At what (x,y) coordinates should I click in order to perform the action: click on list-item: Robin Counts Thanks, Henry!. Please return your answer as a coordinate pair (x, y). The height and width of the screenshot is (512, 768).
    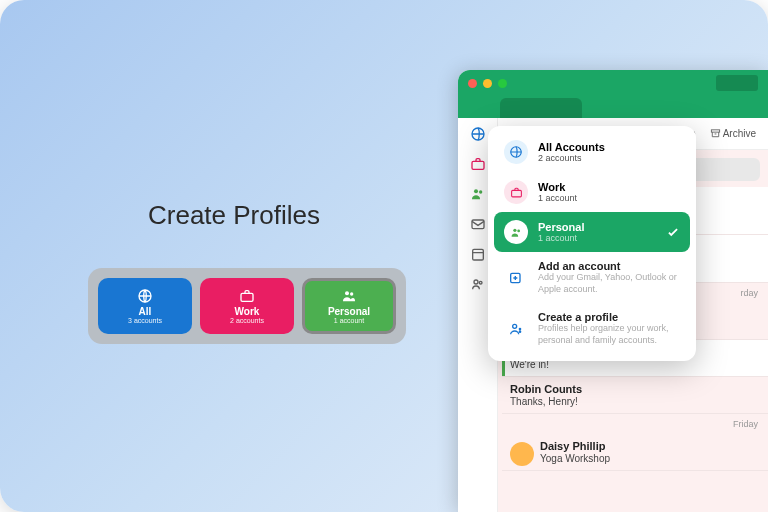
    Looking at the image, I should click on (635, 396).